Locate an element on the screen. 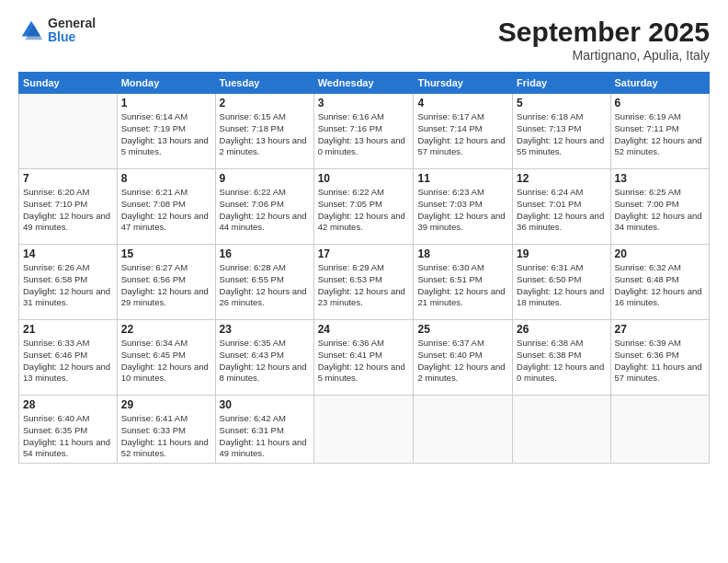  day-info: Sunrise: 6:40 AM Sunset: 6:35 PM Dayligh… is located at coordinates (68, 436).